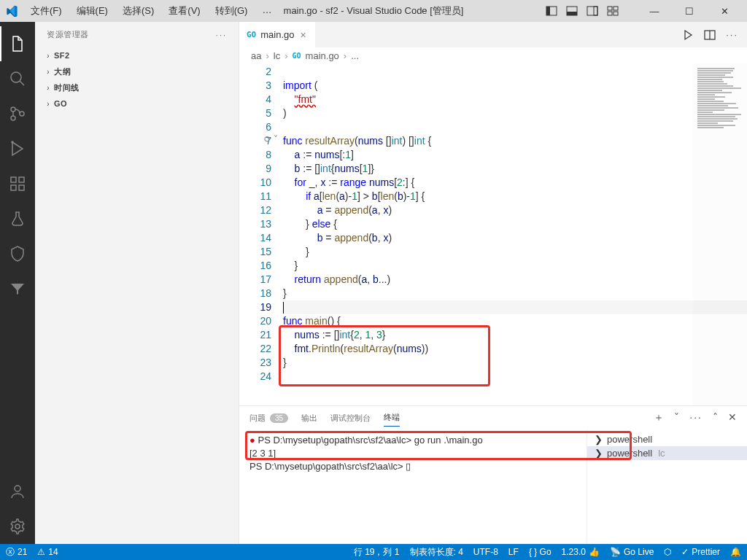 Image resolution: width=747 pixels, height=560 pixels. Describe the element at coordinates (47, 11) in the screenshot. I see `menu-file: 文件(F)` at that location.